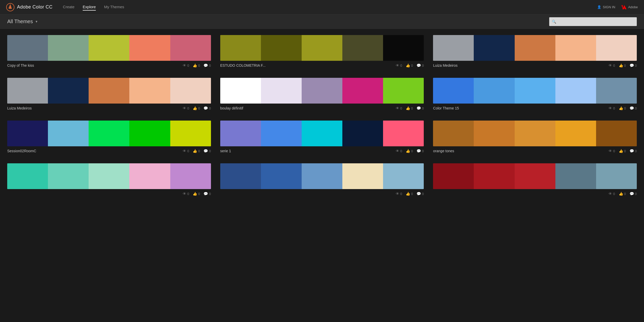 This screenshot has width=644, height=322. Describe the element at coordinates (89, 7) in the screenshot. I see `nav-explore: Explore` at that location.